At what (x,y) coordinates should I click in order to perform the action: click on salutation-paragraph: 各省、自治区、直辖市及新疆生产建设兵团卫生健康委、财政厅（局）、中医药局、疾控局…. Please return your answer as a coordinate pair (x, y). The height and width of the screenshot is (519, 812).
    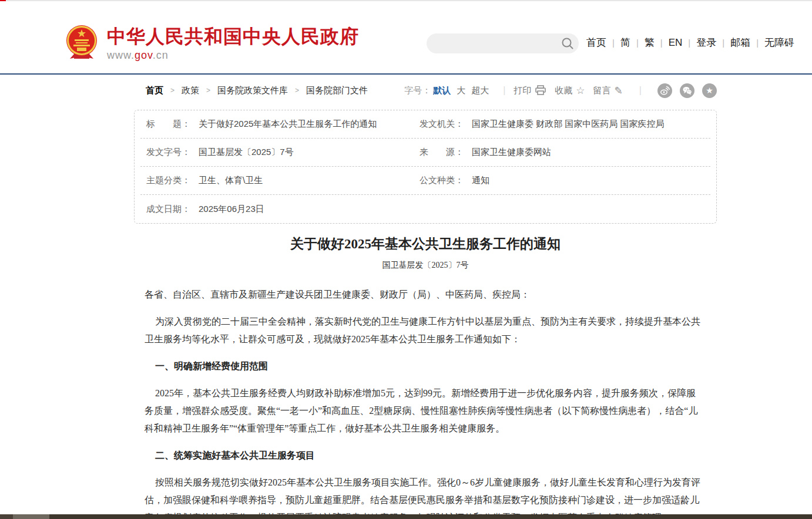
    Looking at the image, I should click on (424, 295).